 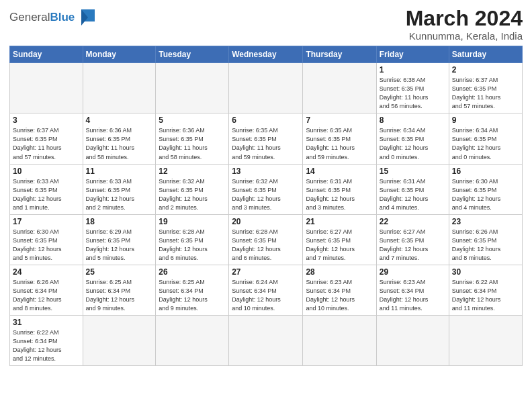 I want to click on day-number: 1, so click(x=412, y=70).